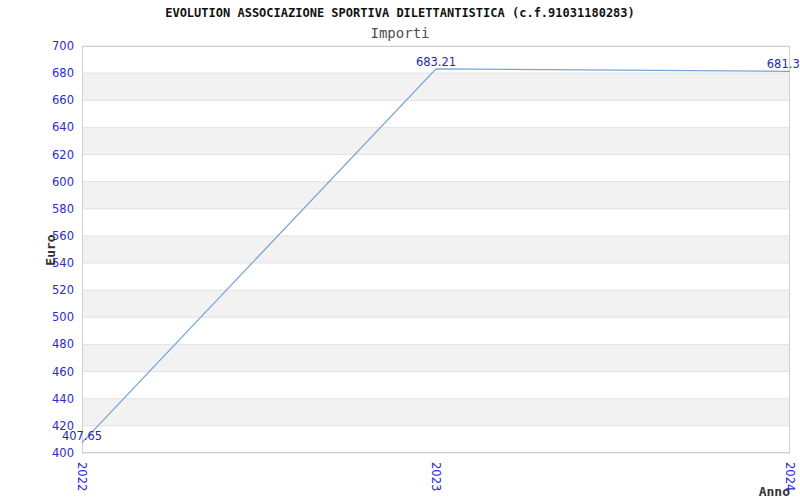 This screenshot has height=500, width=800. Describe the element at coordinates (400, 13) in the screenshot. I see `chart-title: EVOLUTION ASSOCIAZIONE SPORTIVA DILETTAN…` at that location.